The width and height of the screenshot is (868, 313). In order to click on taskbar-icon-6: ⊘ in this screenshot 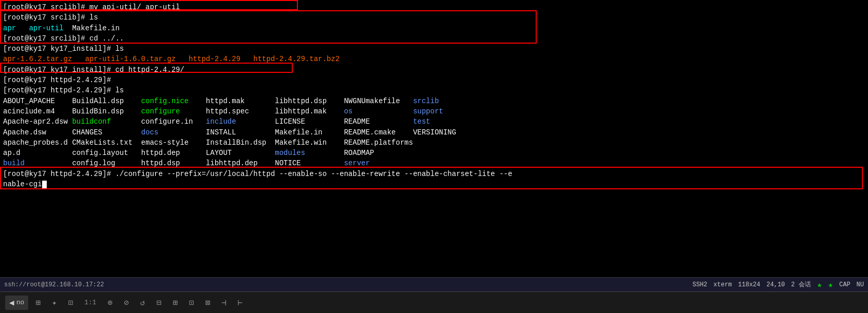, I will do `click(126, 303)`.